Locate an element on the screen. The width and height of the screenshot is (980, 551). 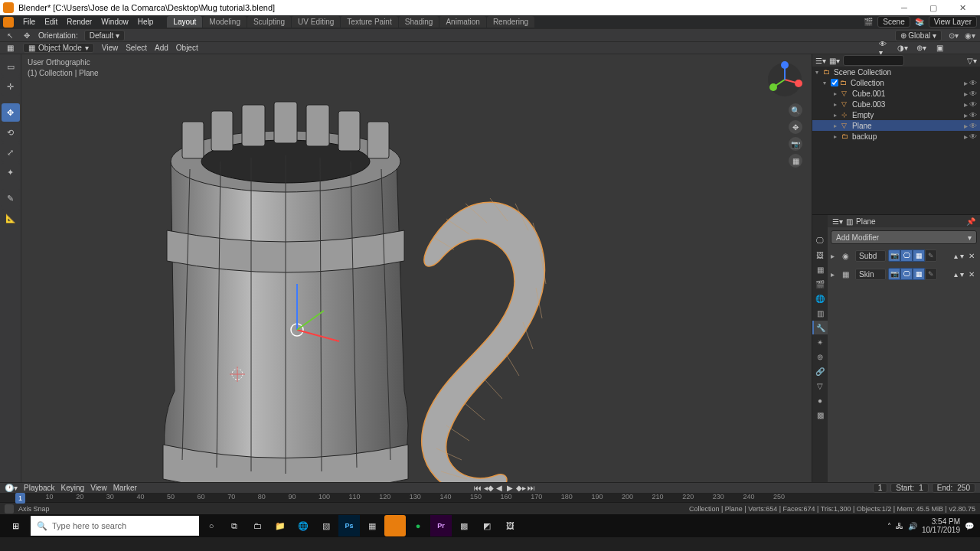
tab-mesh-icon: ▽ is located at coordinates (820, 386).